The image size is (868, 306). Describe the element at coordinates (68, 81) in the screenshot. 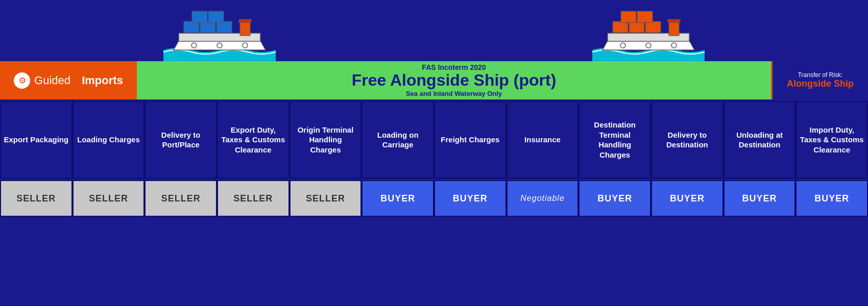

I see `logo-text: ⊙ Guided Imports` at that location.